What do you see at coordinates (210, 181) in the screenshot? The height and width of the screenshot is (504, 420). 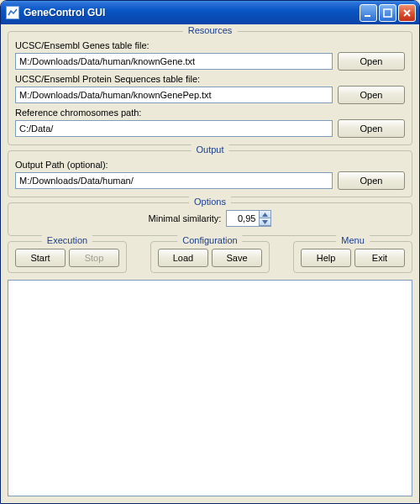 I see `output-path-row: Open` at bounding box center [210, 181].